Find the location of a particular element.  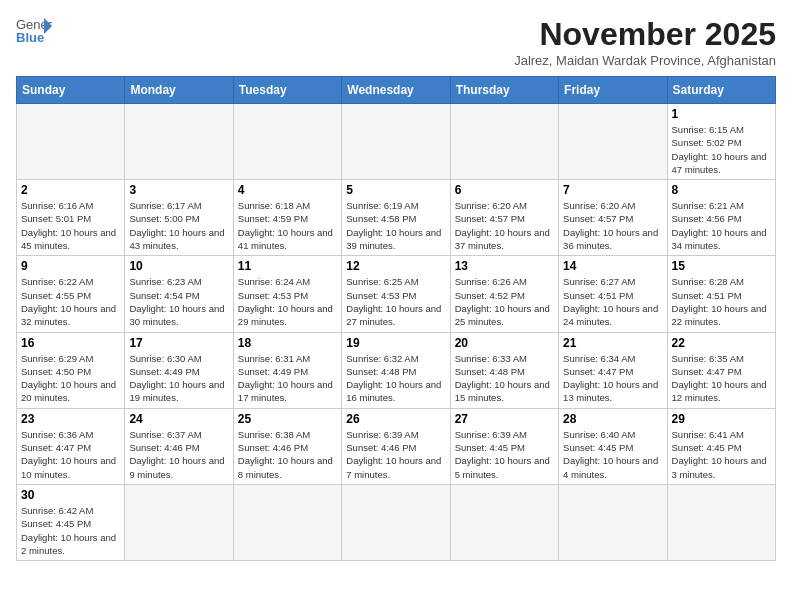

calendar-cell: 29Sunrise: 6:41 AMSunset: 4:45 PMDayligh… is located at coordinates (721, 446).